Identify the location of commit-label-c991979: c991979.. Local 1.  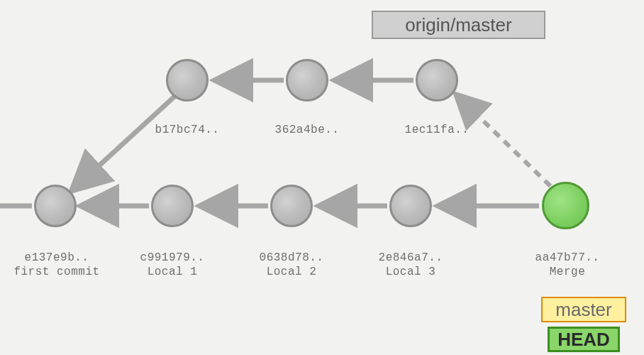
(173, 265).